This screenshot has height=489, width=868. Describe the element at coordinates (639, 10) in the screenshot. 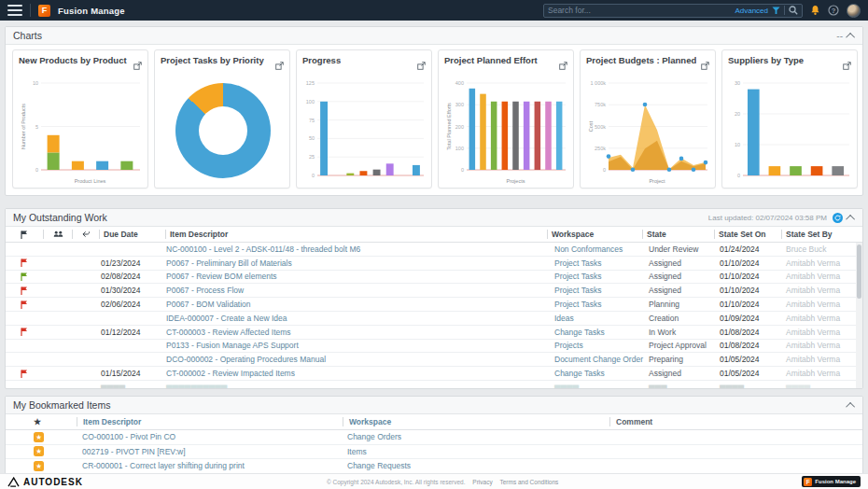

I see `search-input` at that location.